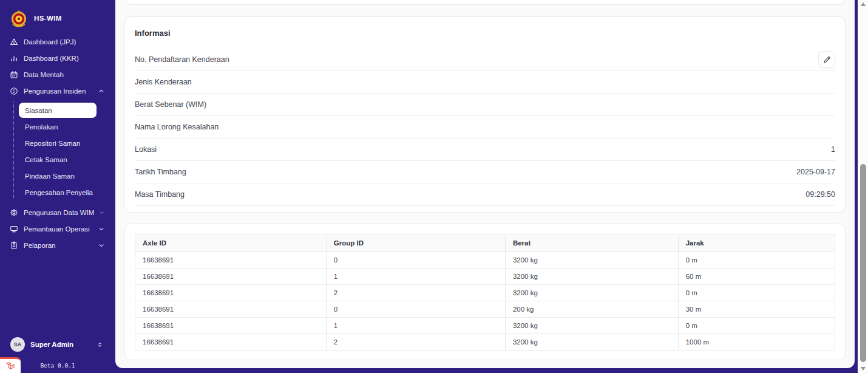  Describe the element at coordinates (101, 91) in the screenshot. I see `chevron-up-icon` at that location.